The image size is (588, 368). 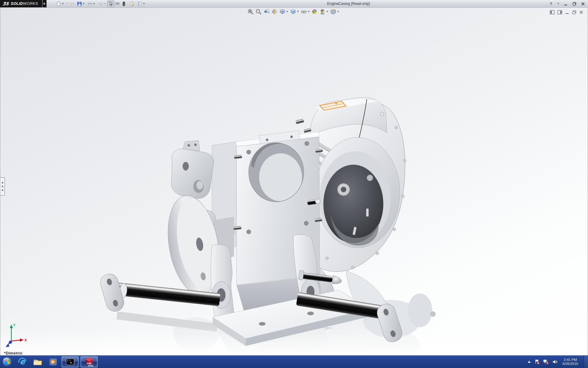 What do you see at coordinates (2, 186) in the screenshot?
I see `feature-panel-collapsed-tab` at bounding box center [2, 186].